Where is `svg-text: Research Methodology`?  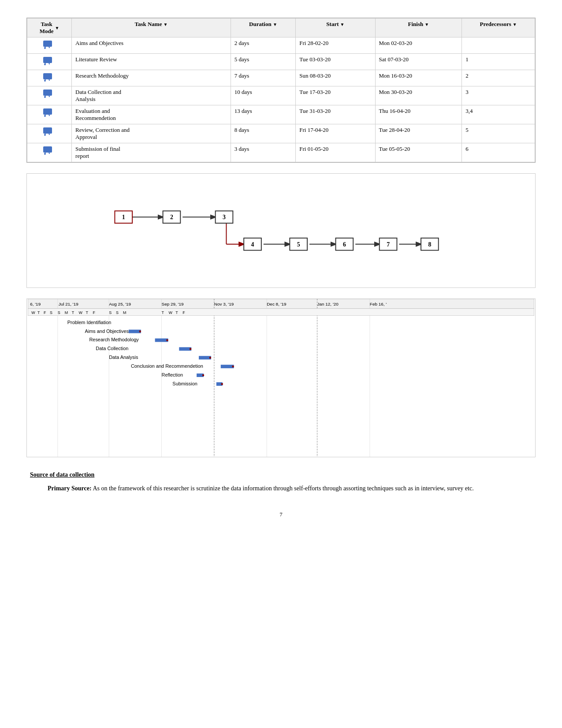 svg-text: Research Methodology is located at coordinates (114, 340).